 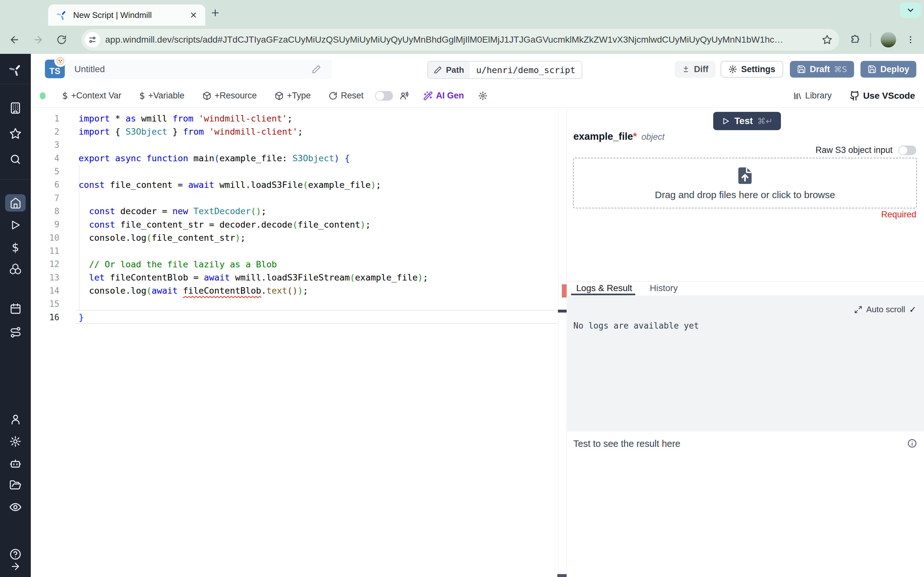 I want to click on sidebar-item-search, so click(x=15, y=160).